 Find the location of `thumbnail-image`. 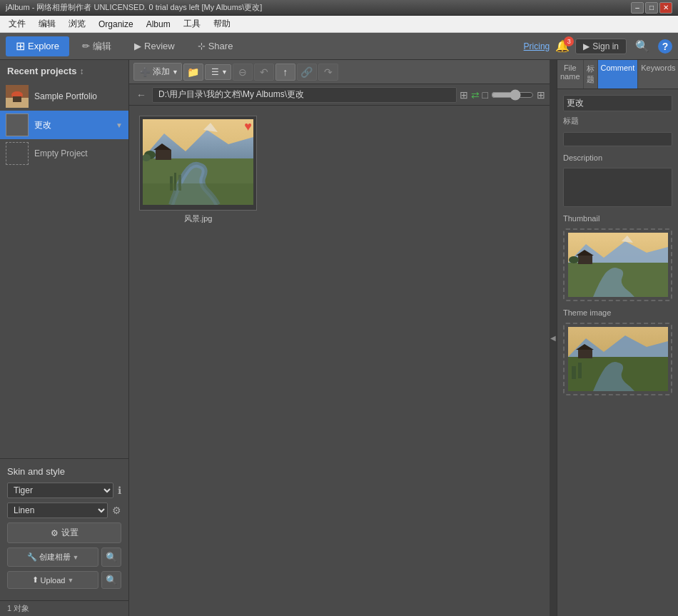

thumbnail-image is located at coordinates (618, 265).